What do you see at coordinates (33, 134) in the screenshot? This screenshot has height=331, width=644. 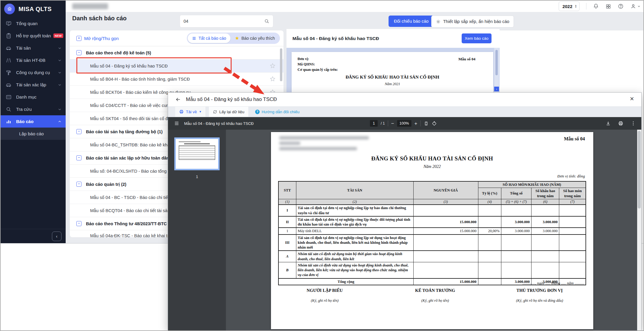 I see `sidebar-subitem-lap-bao-cao: Lập báo cáo` at bounding box center [33, 134].